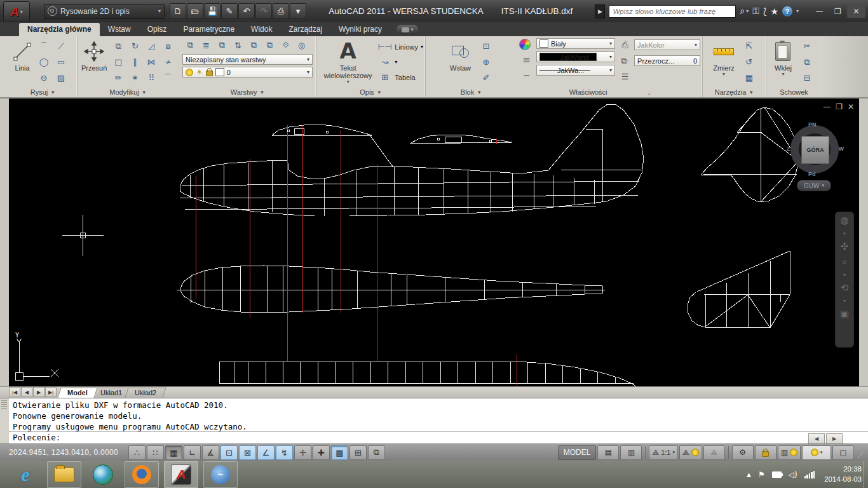 The image size is (868, 488). What do you see at coordinates (667, 44) in the screenshot?
I see `plot-style-dropdown: JakKolor▾` at bounding box center [667, 44].